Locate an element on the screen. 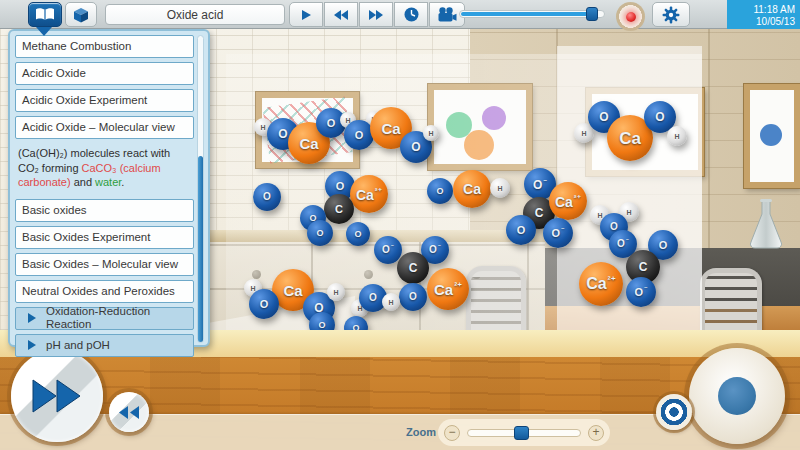 This screenshot has width=800, height=450. sidebar-item-methane-combustion: Methane Combustion is located at coordinates (104, 46).